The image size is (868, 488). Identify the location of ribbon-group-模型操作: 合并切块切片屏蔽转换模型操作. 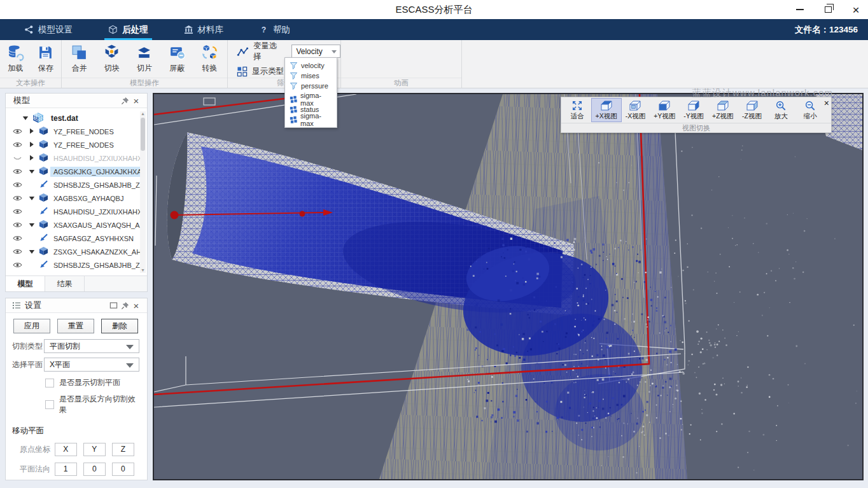
(145, 64).